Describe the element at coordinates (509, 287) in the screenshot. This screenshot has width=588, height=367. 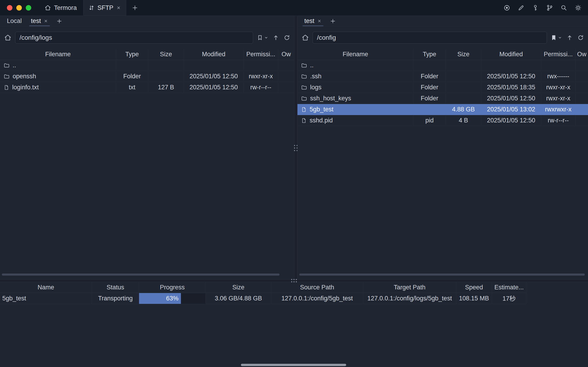
I see `column-header-estimate: Estimate...` at that location.